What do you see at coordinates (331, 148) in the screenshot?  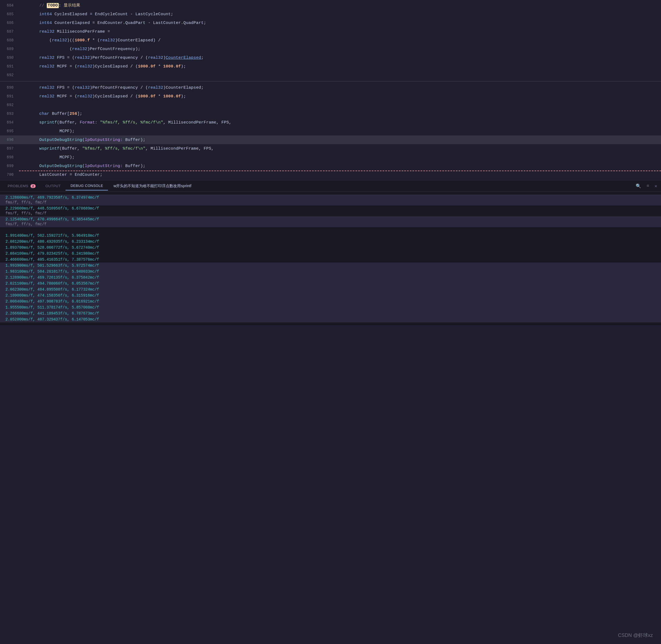 I see `code-line-697: 697 wsprintf(Buffer, "%fms/f, %ff/s, %fm…` at bounding box center [331, 148].